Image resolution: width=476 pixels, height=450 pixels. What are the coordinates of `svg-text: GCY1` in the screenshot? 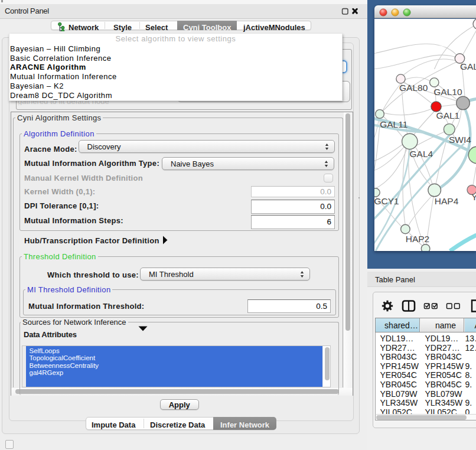 It's located at (387, 201).